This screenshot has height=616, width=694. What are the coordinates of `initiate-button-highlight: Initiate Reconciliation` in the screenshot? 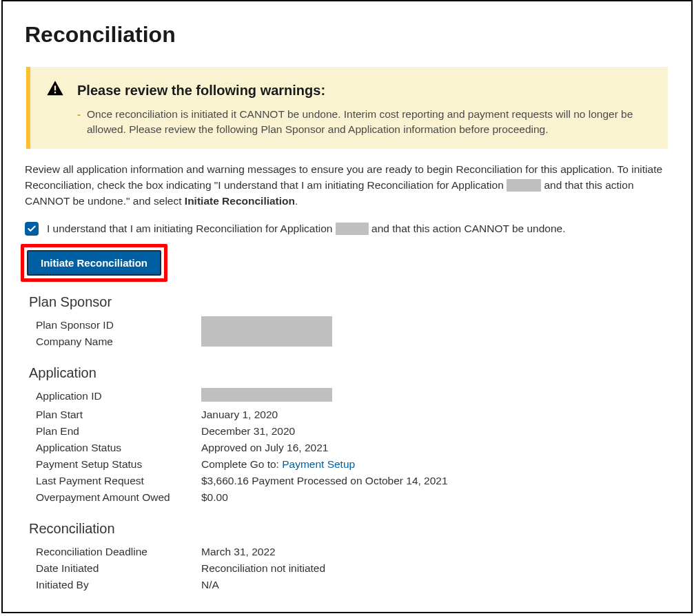 It's located at (94, 263).